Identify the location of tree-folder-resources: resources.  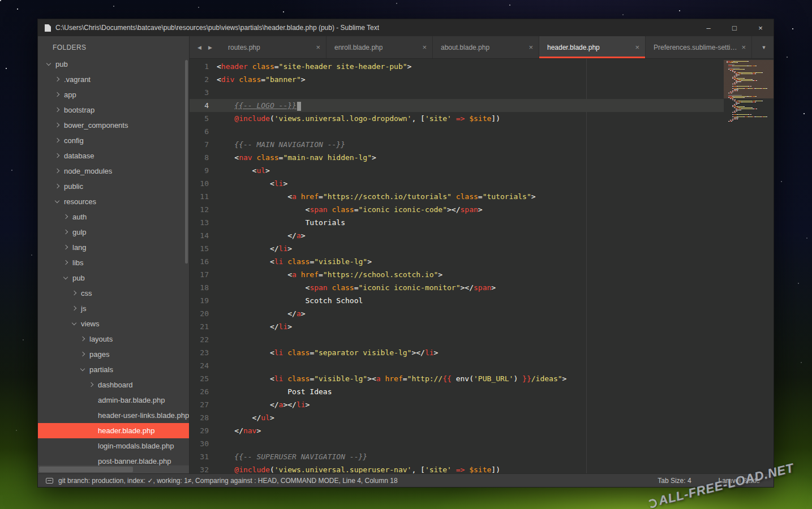
(113, 201).